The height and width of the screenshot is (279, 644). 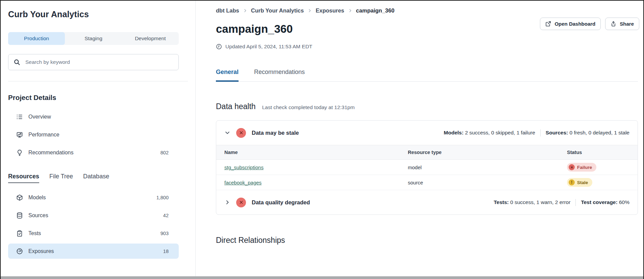 I want to click on share-icon, so click(x=614, y=24).